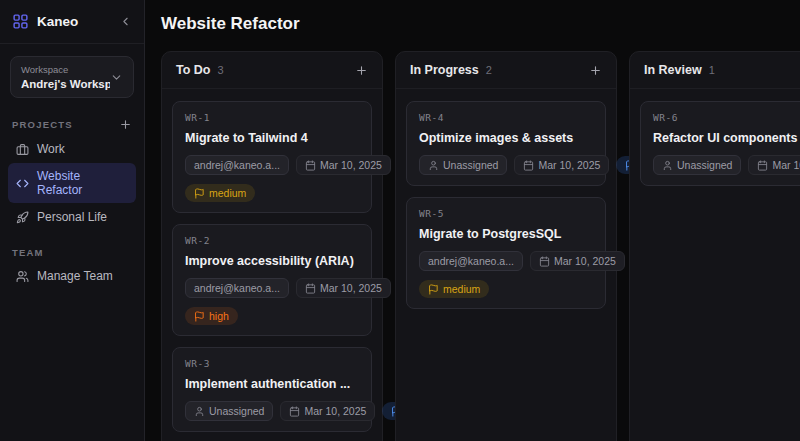  What do you see at coordinates (66, 84) in the screenshot?
I see `workspace-value: Andrej's Workspace` at bounding box center [66, 84].